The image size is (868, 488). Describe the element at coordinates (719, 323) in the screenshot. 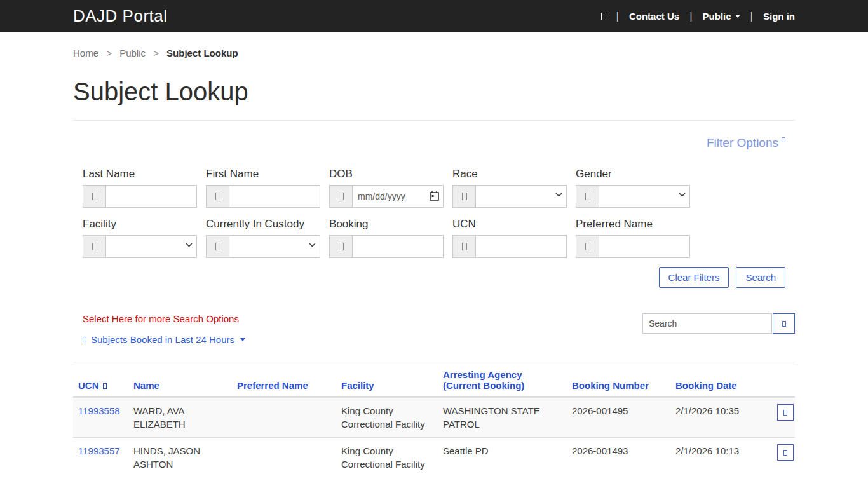

I see `table-search` at that location.